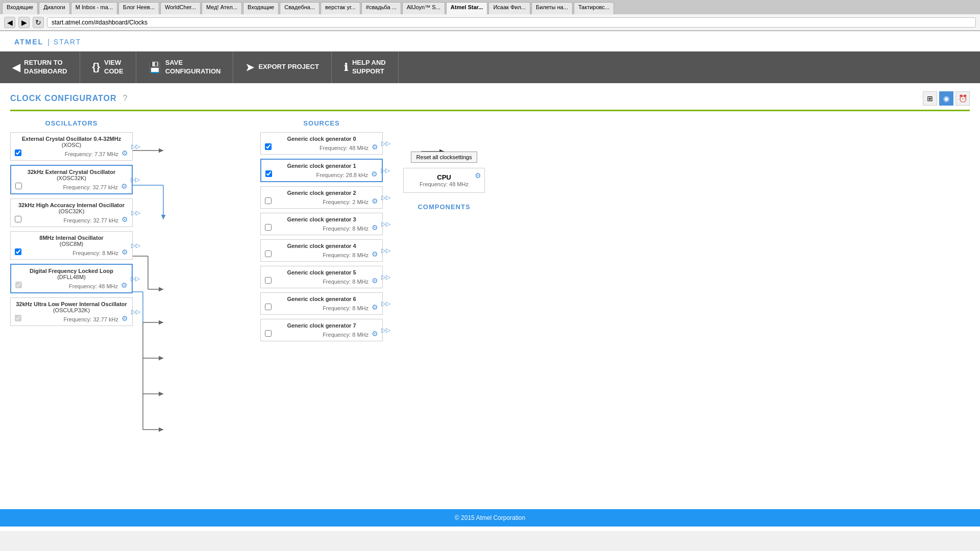  What do you see at coordinates (322, 304) in the screenshot?
I see `source-box-gclk6: Generic clock generator 6 Frequency: 8 M…` at bounding box center [322, 304].